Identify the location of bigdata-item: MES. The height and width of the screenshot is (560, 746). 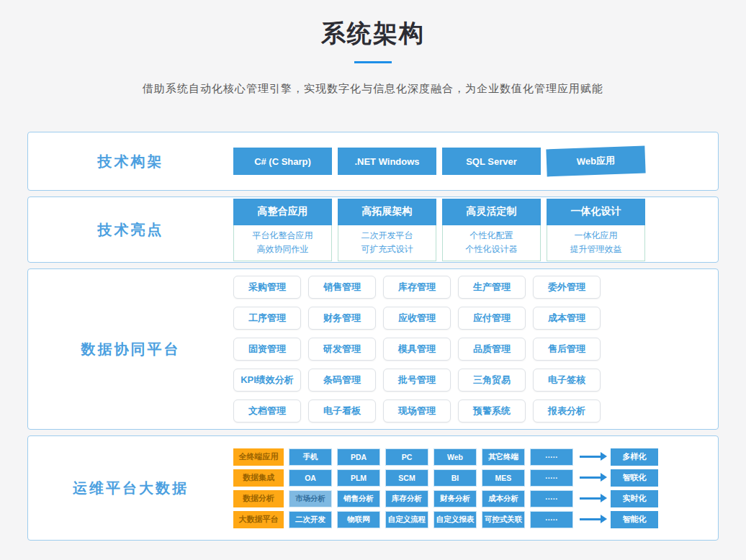
(503, 478).